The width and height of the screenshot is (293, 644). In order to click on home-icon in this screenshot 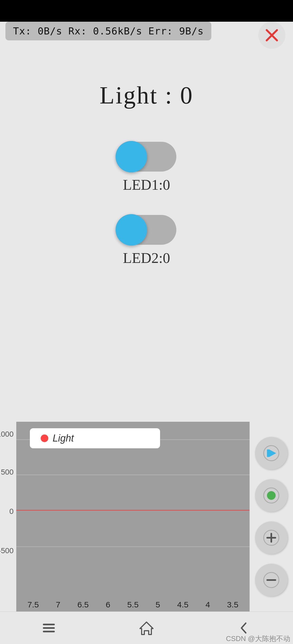, I will do `click(146, 628)`.